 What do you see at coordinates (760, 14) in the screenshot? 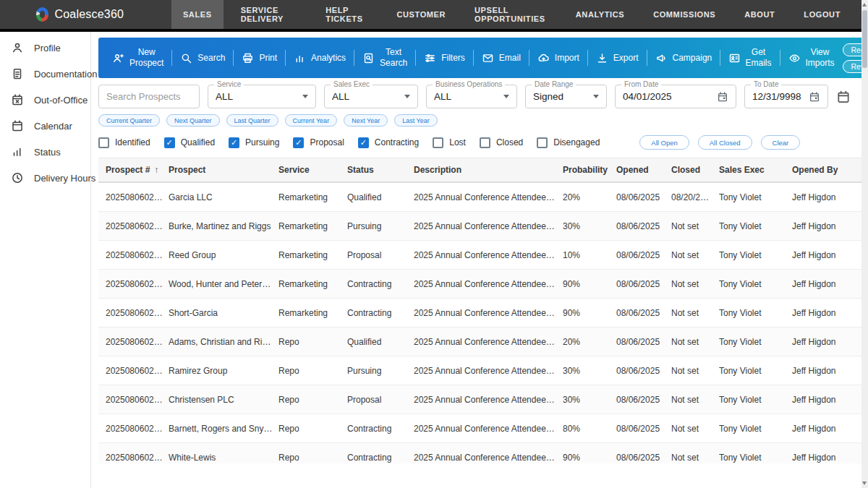
I see `nav-item-about: ABOUT` at bounding box center [760, 14].